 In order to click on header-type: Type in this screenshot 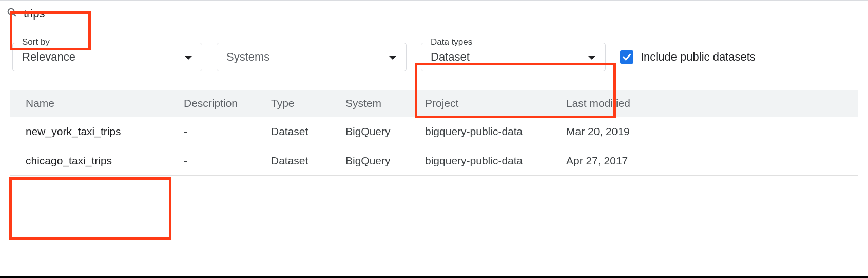, I will do `click(299, 104)`.